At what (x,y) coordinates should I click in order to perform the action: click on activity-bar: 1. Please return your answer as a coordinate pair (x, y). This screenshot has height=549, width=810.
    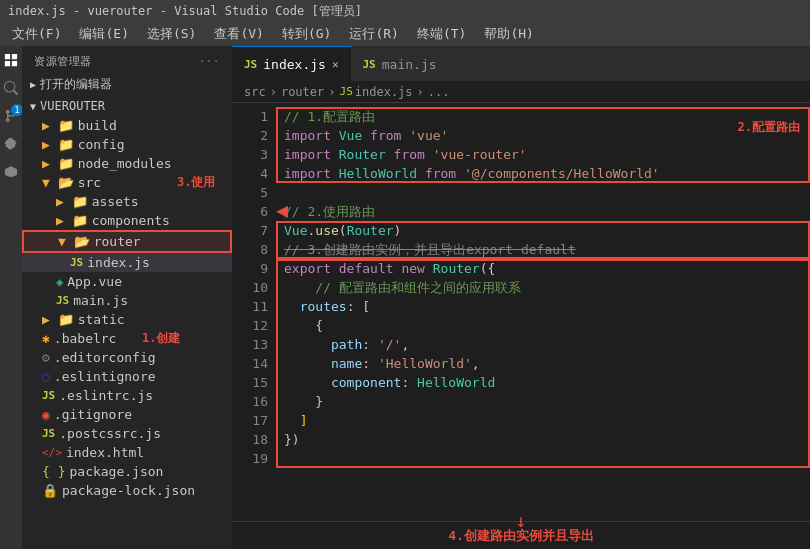
    Looking at the image, I should click on (11, 298).